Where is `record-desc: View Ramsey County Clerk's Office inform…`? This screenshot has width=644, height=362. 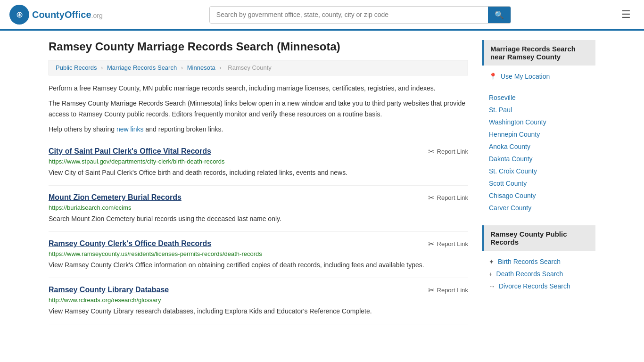 record-desc: View Ramsey County Clerk's Office inform… is located at coordinates (258, 265).